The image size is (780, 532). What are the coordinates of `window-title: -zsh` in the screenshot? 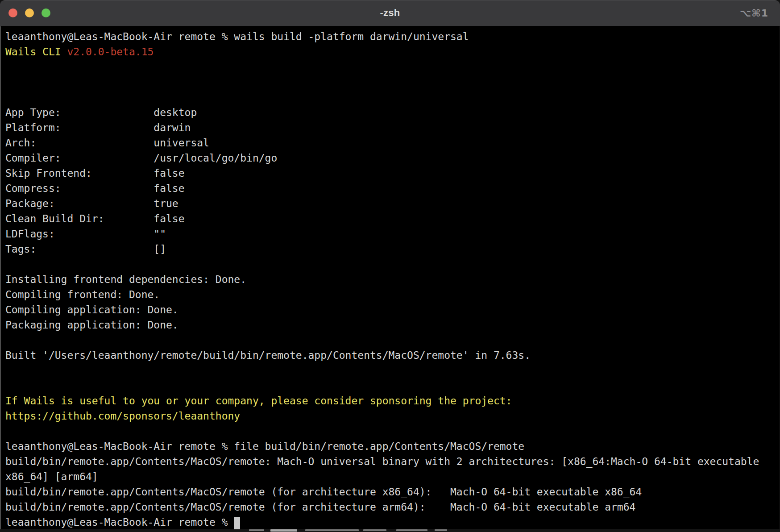 It's located at (390, 13).